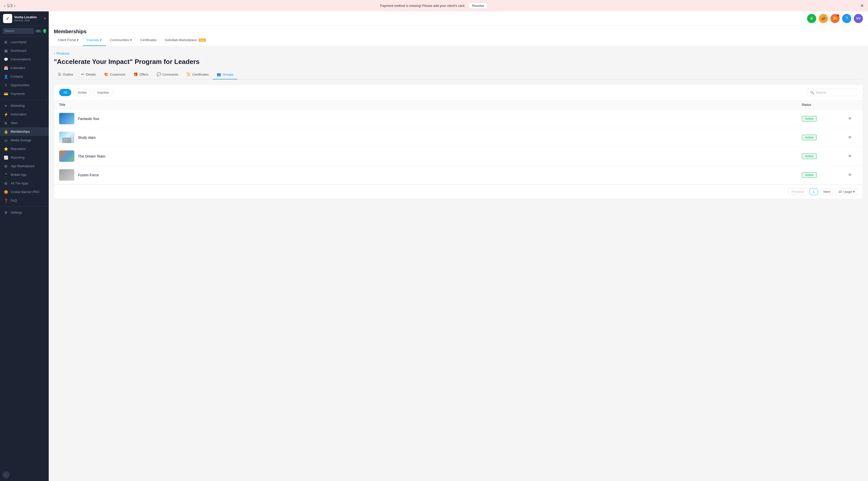 This screenshot has width=868, height=481. I want to click on sidebar-item-label: Automation, so click(19, 115).